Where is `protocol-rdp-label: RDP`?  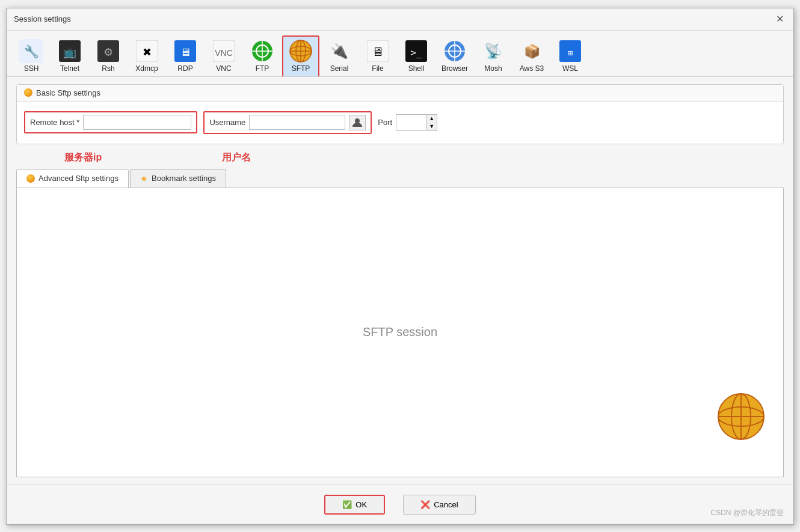 protocol-rdp-label: RDP is located at coordinates (185, 69).